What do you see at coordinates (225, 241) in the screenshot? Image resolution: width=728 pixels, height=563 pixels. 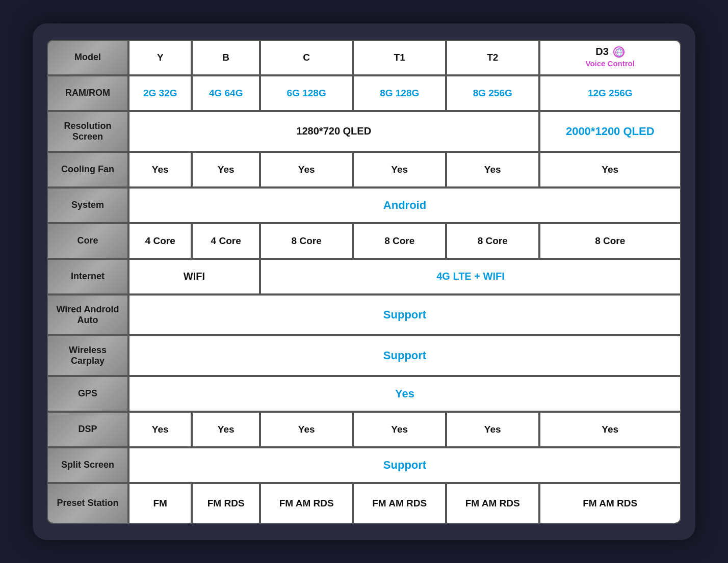 I see `col-core-b: 4 Core` at bounding box center [225, 241].